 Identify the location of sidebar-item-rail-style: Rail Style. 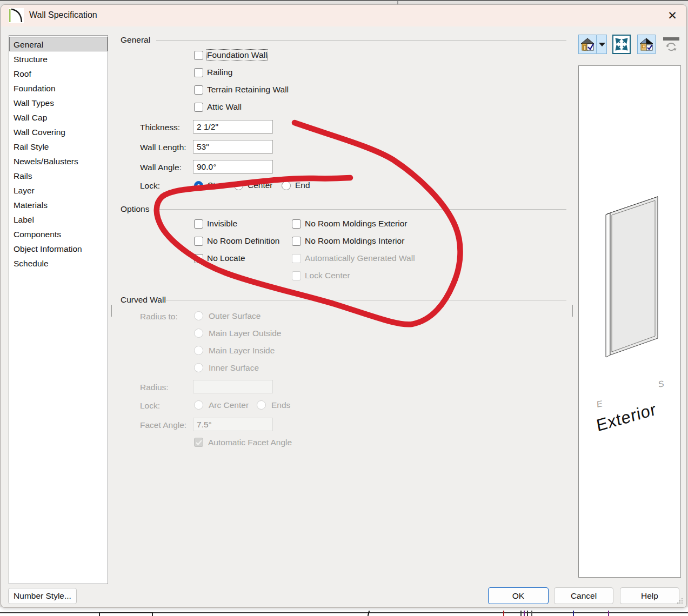
(58, 146).